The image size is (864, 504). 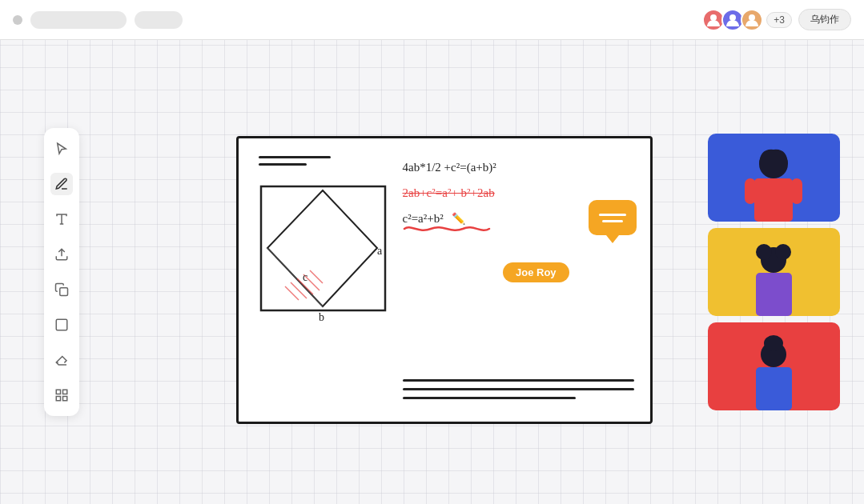 What do you see at coordinates (62, 360) in the screenshot?
I see `eraser-tool` at bounding box center [62, 360].